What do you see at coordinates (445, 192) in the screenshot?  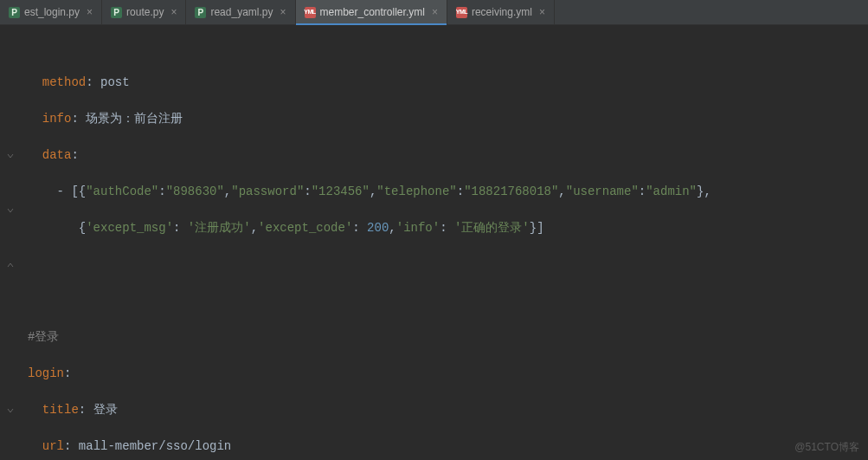 I see `code-line: - [{"authCode":"898630","password":"1234…` at bounding box center [445, 192].